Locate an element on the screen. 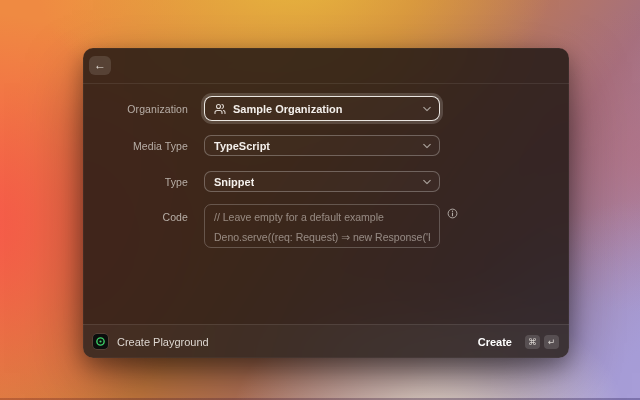 The width and height of the screenshot is (640, 400). back-arrow-icon: ← is located at coordinates (100, 66).